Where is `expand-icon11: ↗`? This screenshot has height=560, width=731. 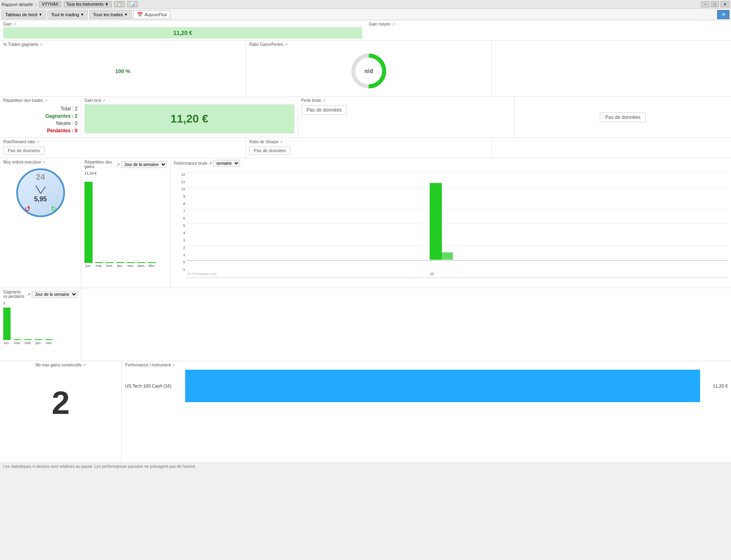
expand-icon11: ↗ is located at coordinates (118, 165).